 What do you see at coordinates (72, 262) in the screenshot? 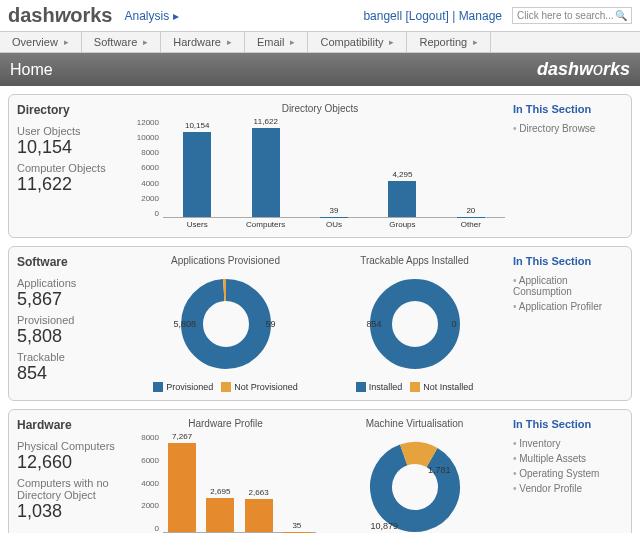
I see `software-title: Software` at bounding box center [72, 262].